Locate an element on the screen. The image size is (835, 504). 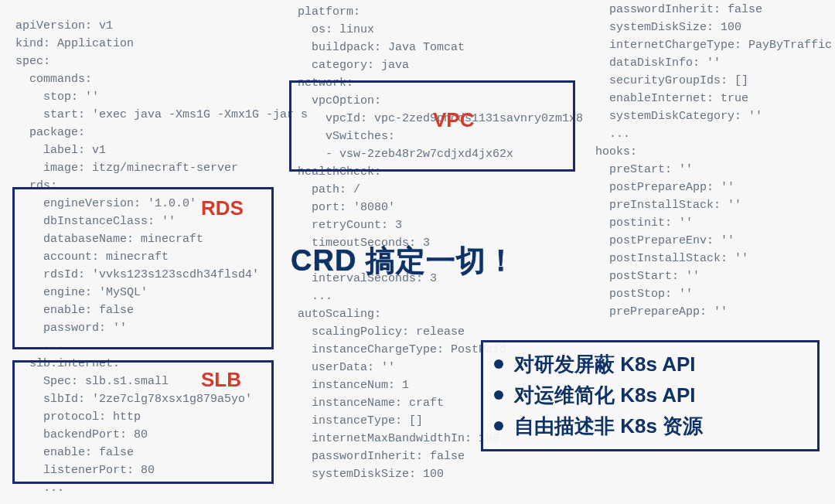
code-line: scalingPolicy: release is located at coordinates (441, 332).